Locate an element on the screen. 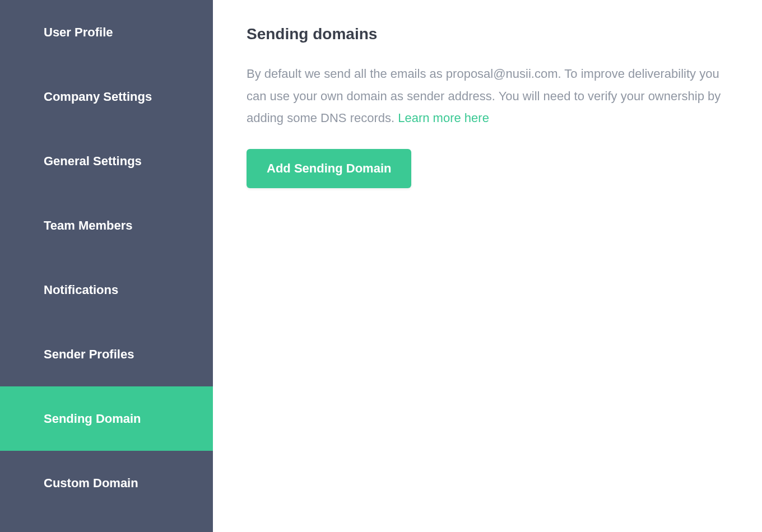  add-sending-domain-button: Add Sending Domain is located at coordinates (329, 169).